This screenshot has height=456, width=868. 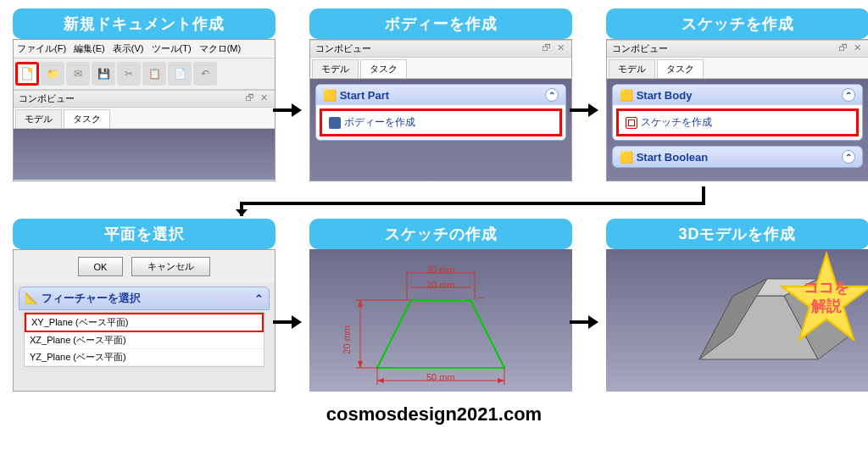 What do you see at coordinates (824, 298) in the screenshot?
I see `callout-star: ココを 解説` at bounding box center [824, 298].